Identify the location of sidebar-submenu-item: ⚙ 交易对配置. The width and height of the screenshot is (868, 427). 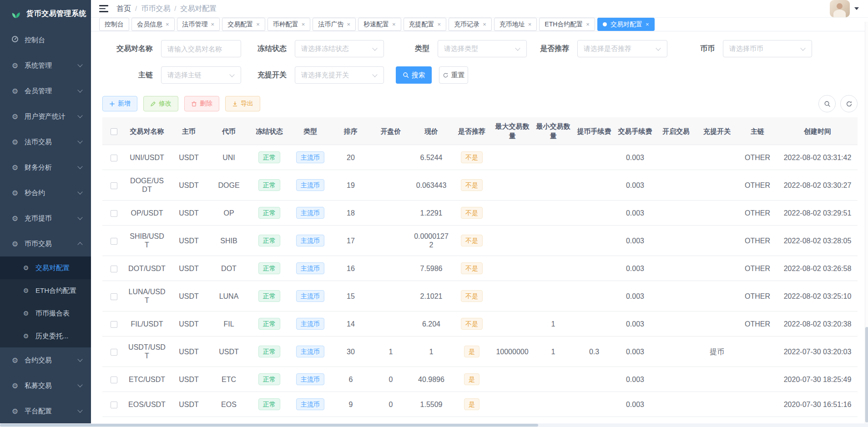
(45, 268).